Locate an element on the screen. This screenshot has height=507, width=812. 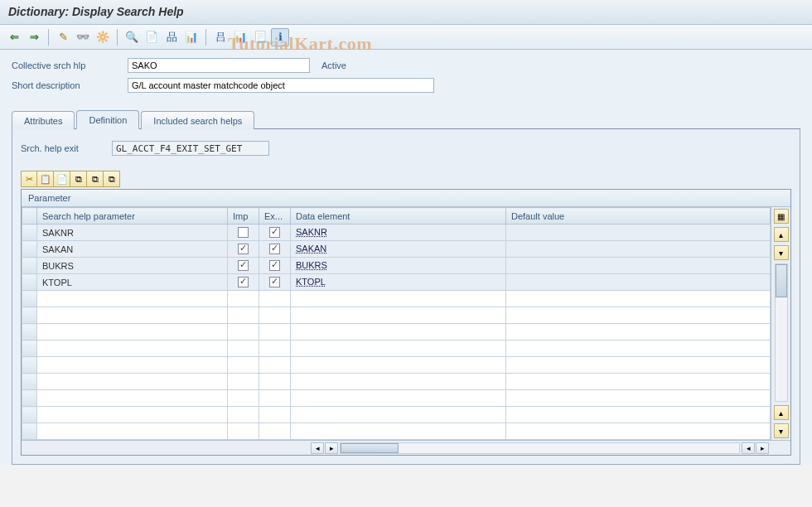
collective-value is located at coordinates (219, 65).